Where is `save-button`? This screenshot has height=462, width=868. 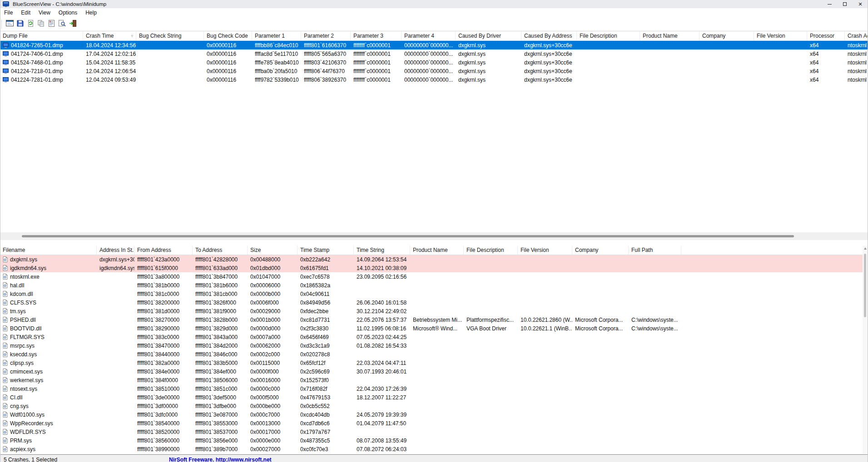
save-button is located at coordinates (20, 24).